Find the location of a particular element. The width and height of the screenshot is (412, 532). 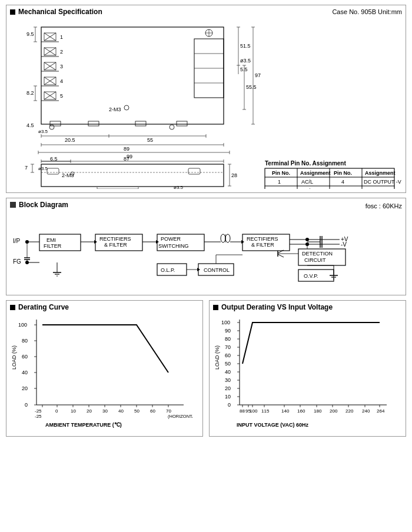

dim-2m3: 2-M3 is located at coordinates (115, 109).